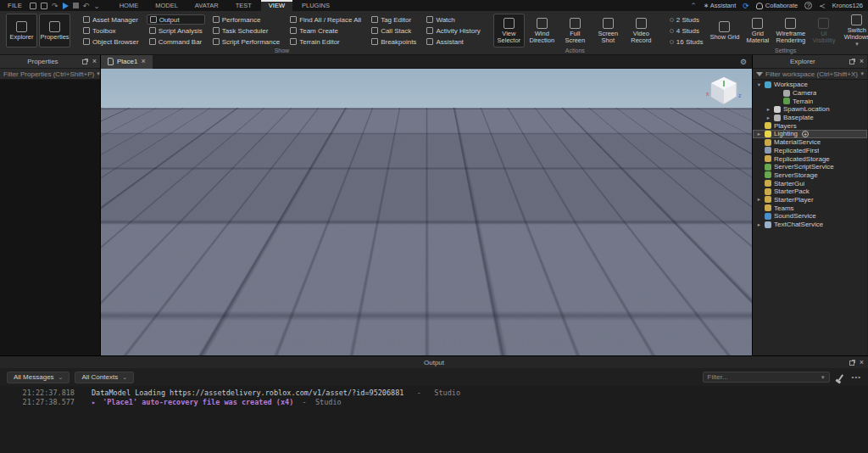  Describe the element at coordinates (609, 31) in the screenshot. I see `screen-shot-button: Screen Shot` at that location.